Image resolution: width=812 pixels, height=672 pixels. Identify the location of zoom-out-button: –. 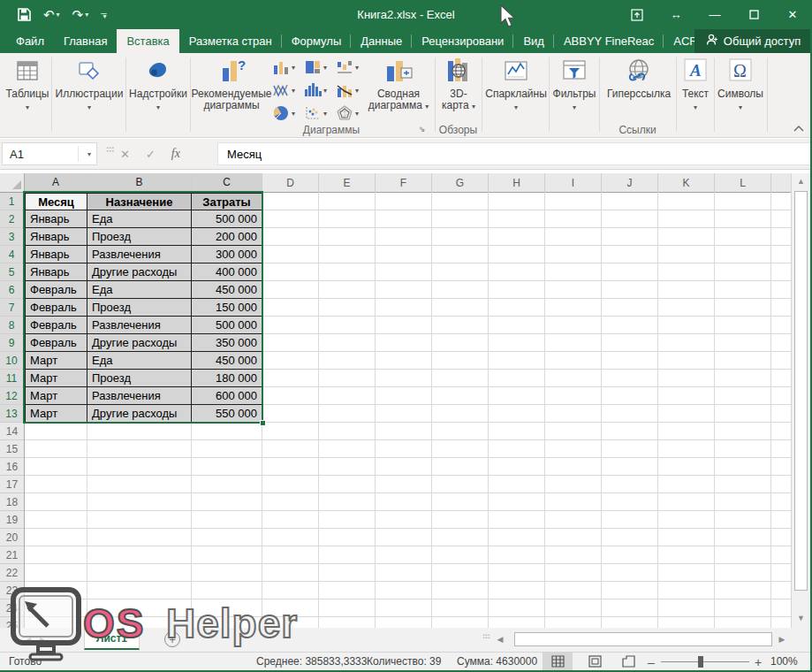
(651, 662).